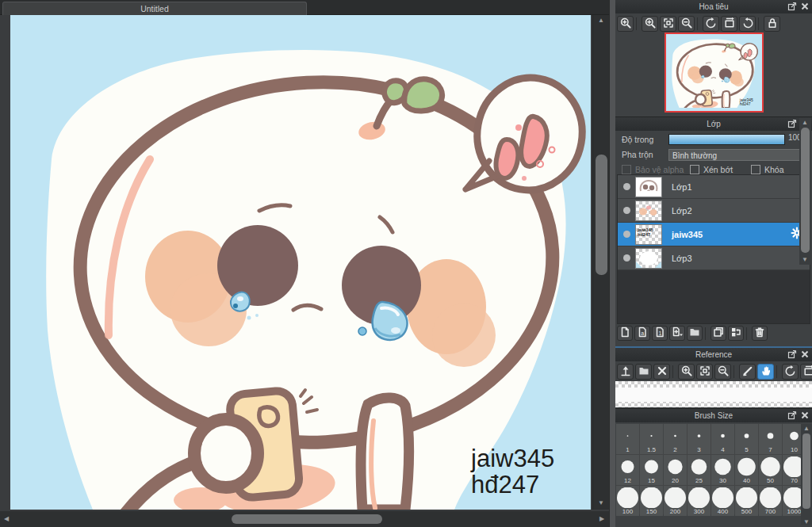 The image size is (812, 527). I want to click on brush-size-cell: 300, so click(699, 501).